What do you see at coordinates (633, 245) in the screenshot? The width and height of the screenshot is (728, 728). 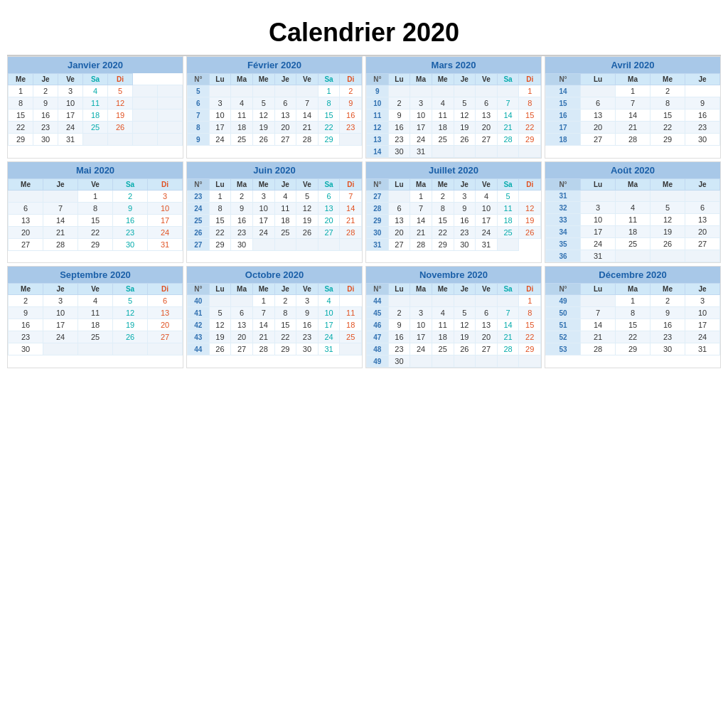 I see `day-cell: 25` at bounding box center [633, 245].